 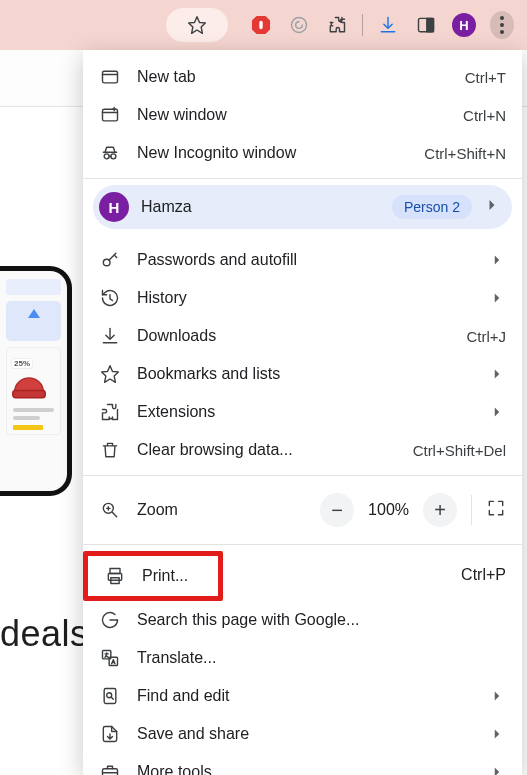 What do you see at coordinates (110, 336) in the screenshot?
I see `download-icon` at bounding box center [110, 336].